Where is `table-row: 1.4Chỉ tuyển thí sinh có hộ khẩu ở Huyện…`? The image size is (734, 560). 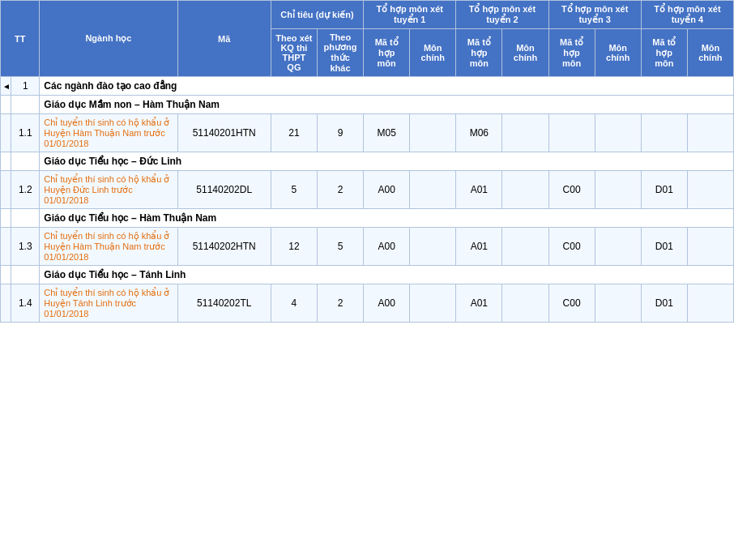 table-row: 1.4Chỉ tuyển thí sinh có hộ khẩu ở Huyện… is located at coordinates (368, 303).